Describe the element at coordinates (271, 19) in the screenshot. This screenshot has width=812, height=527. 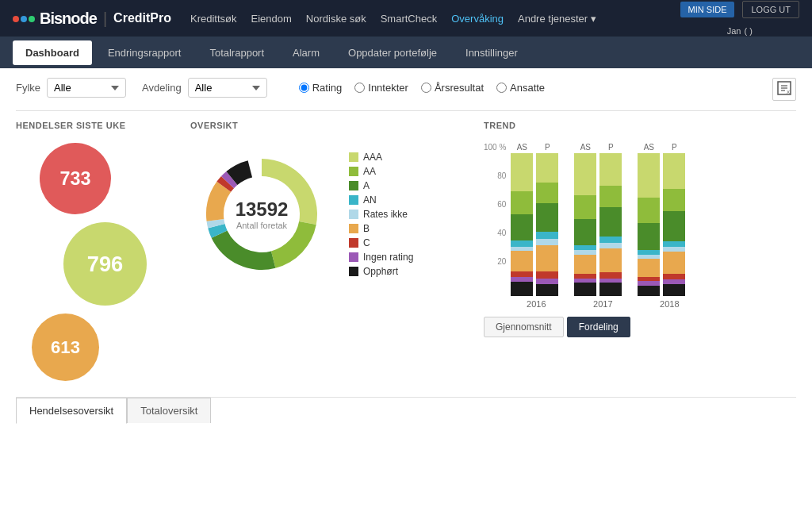
I see `nav-eiendom: Eiendom` at that location.